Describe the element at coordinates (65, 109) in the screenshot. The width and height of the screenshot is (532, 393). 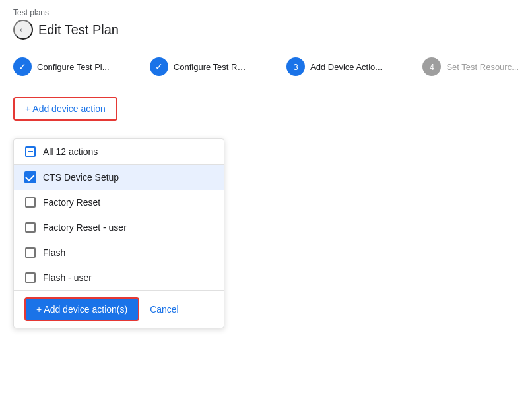
I see `add-action-button: + Add device action` at that location.